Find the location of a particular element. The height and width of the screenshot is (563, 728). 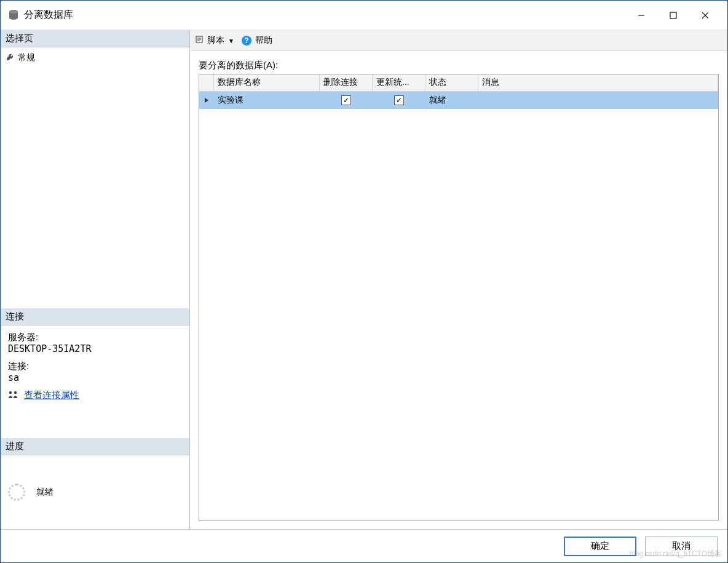

connection-header: 连接 is located at coordinates (95, 317).